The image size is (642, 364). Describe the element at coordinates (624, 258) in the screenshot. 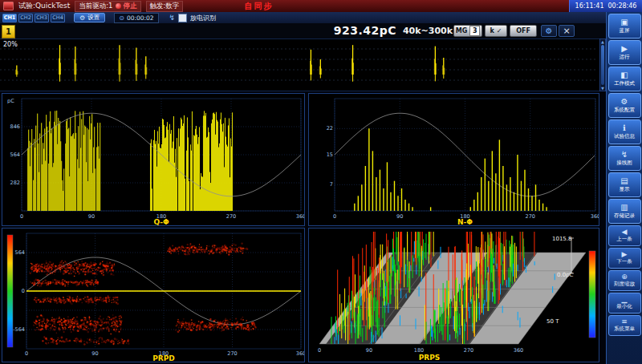

I see `sidebar-tool-next: ▶下一条` at that location.